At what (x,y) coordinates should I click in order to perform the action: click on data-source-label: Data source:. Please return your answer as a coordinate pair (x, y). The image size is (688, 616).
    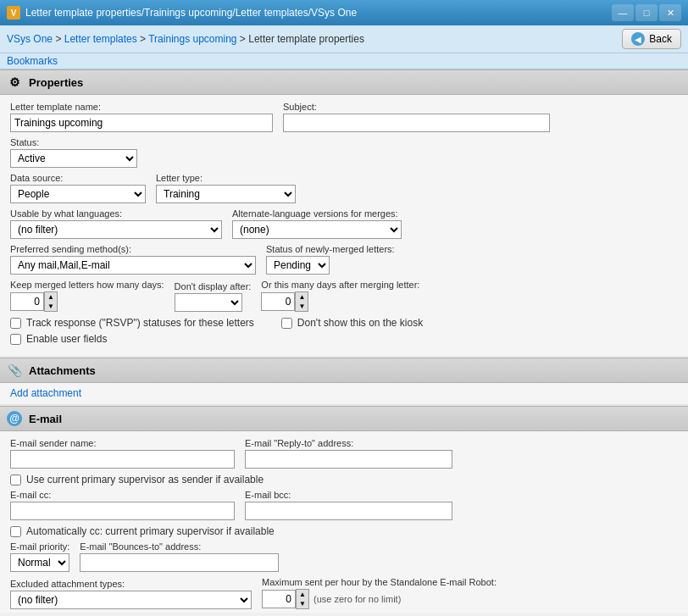
    Looking at the image, I should click on (78, 178).